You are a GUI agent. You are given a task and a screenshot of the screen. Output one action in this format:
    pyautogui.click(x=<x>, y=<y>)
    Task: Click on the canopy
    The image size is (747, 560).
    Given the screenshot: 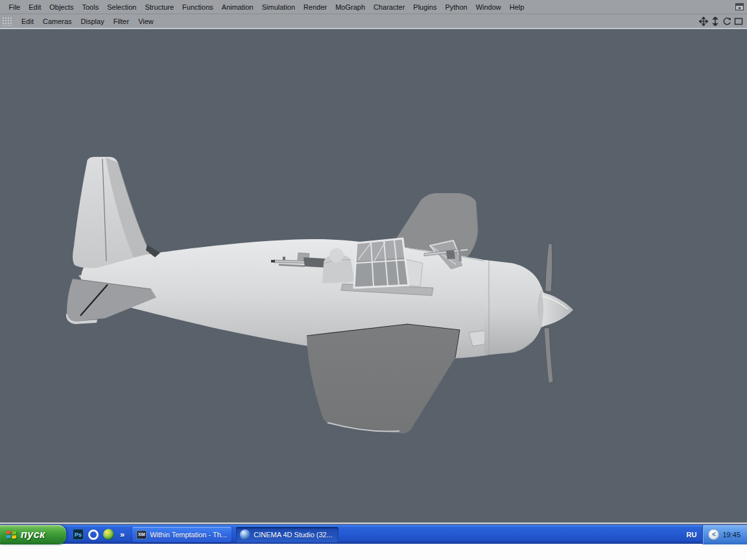 What is the action you would take?
    pyautogui.click(x=381, y=263)
    